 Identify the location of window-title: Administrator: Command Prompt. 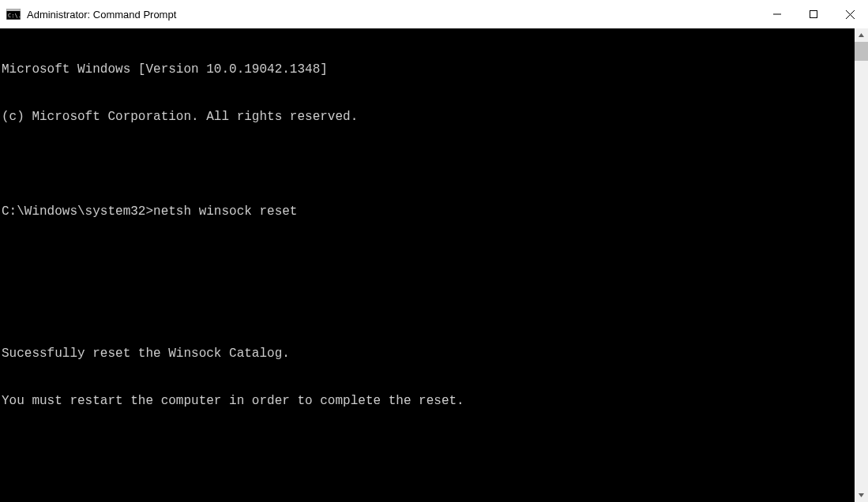
(101, 14).